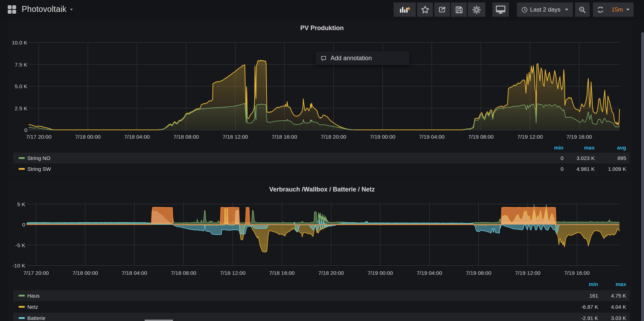  I want to click on svg-text: 10.0 K, so click(20, 43).